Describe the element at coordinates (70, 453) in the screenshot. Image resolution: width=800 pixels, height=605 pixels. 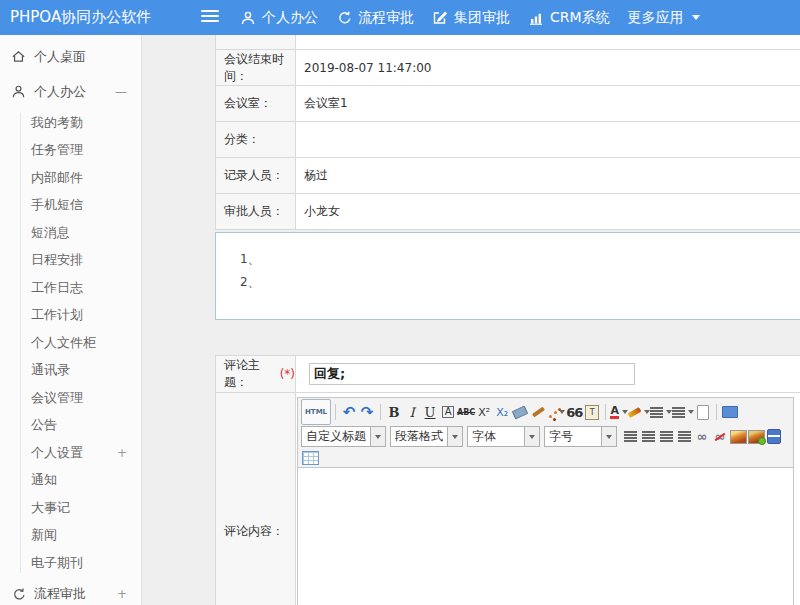
I see `sidebar-item-personal-settings: 个人设置 +` at that location.